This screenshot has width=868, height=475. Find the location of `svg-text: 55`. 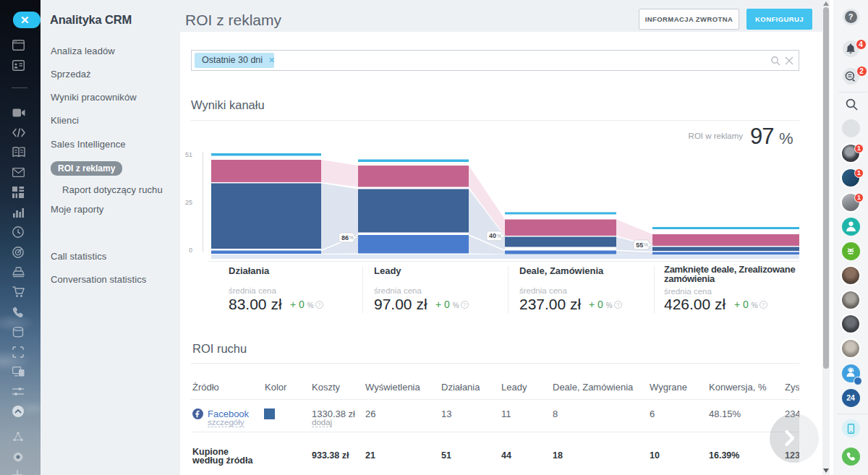

svg-text: 55 is located at coordinates (639, 245).